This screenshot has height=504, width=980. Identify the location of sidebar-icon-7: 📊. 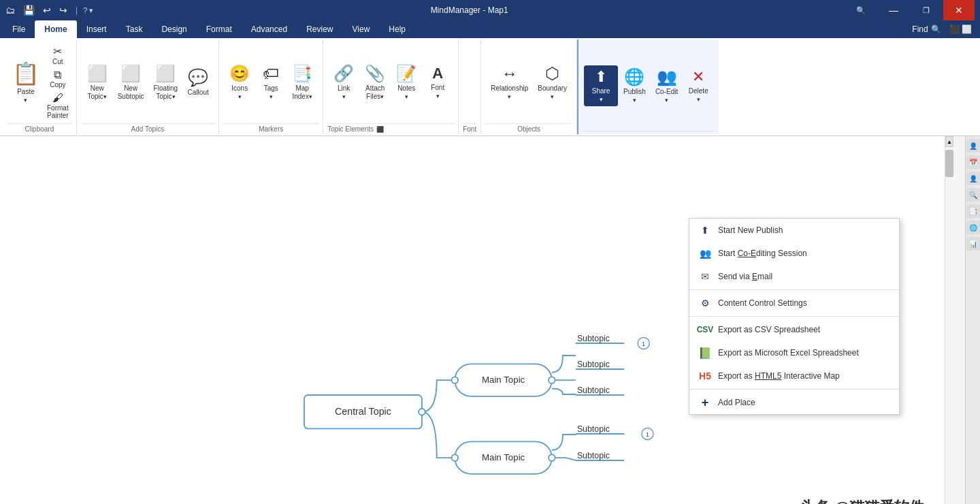
(973, 244).